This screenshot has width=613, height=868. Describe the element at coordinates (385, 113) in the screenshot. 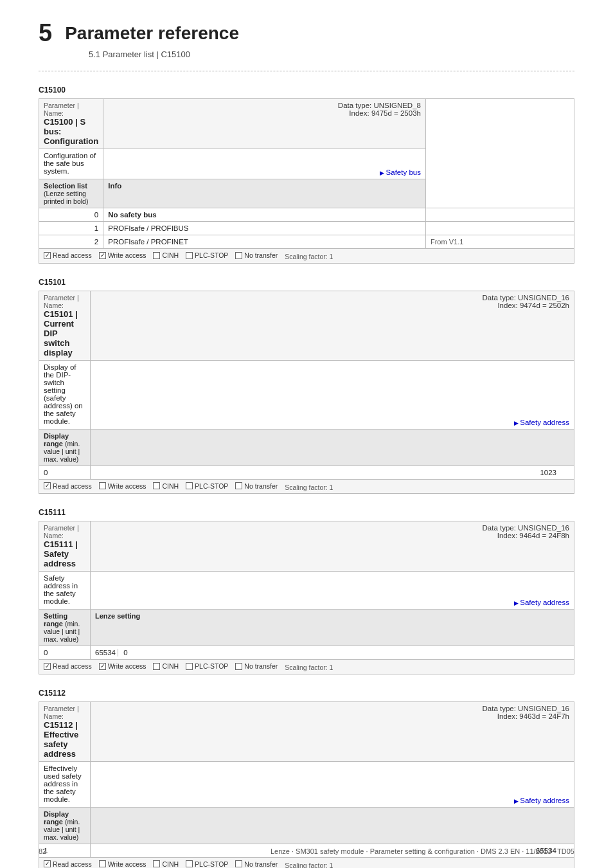

I see `index: Index: 9475d = 2503h` at that location.